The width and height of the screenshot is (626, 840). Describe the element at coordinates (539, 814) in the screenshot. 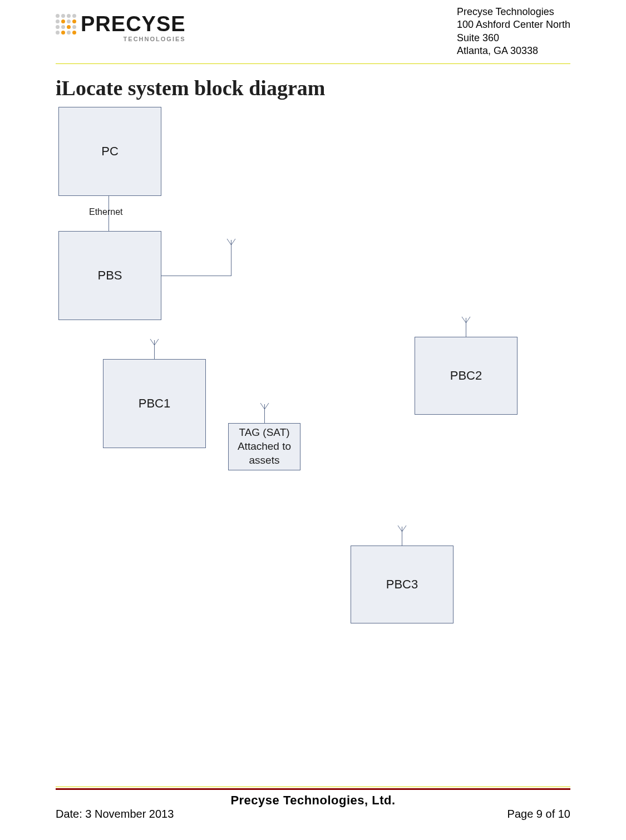

I see `footer-page: Page 9 of 10` at that location.